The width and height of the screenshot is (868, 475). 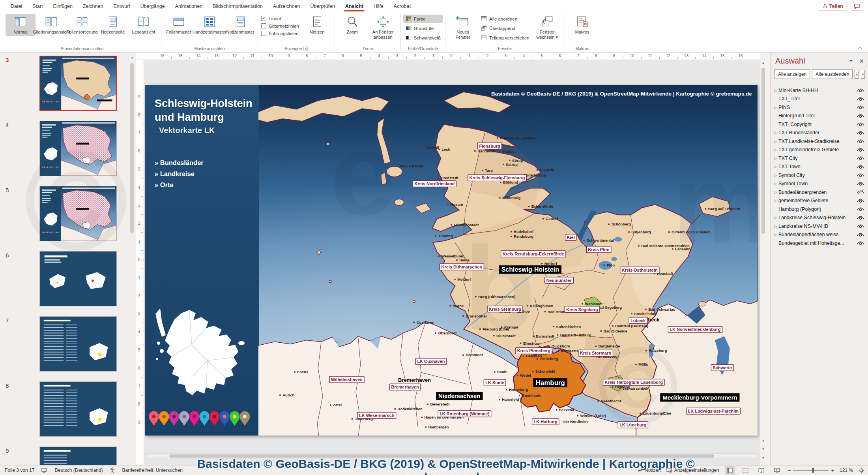 I want to click on dialog-launcher-icon: ↘, so click(x=305, y=49).